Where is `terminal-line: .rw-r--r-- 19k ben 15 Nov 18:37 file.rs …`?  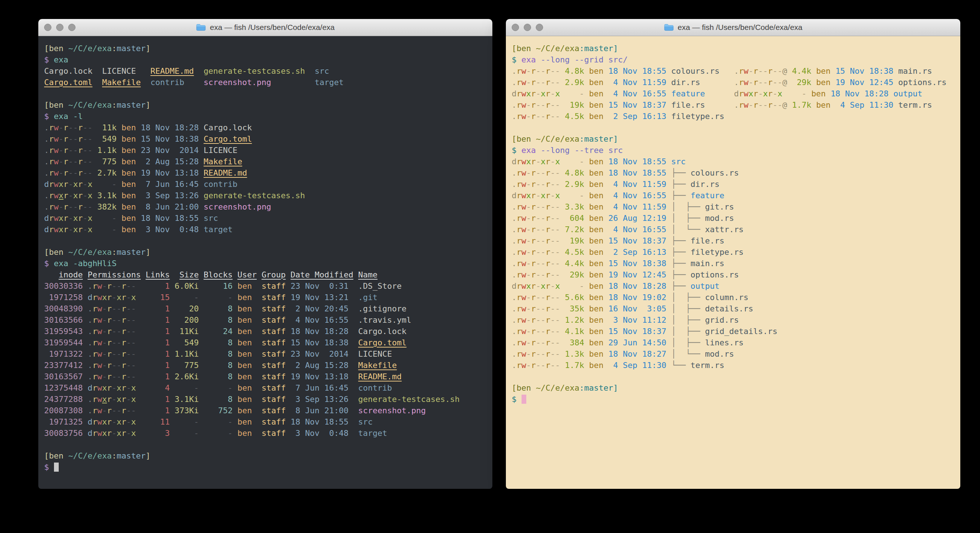 terminal-line: .rw-r--r-- 19k ben 15 Nov 18:37 file.rs … is located at coordinates (736, 105).